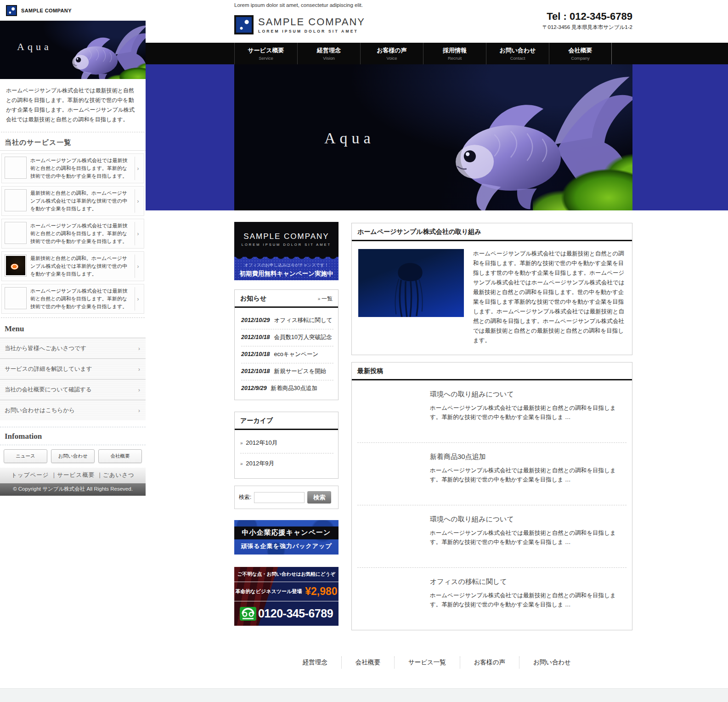 The image size is (728, 702). What do you see at coordinates (492, 371) in the screenshot?
I see `posts-header: 最新投稿` at bounding box center [492, 371].